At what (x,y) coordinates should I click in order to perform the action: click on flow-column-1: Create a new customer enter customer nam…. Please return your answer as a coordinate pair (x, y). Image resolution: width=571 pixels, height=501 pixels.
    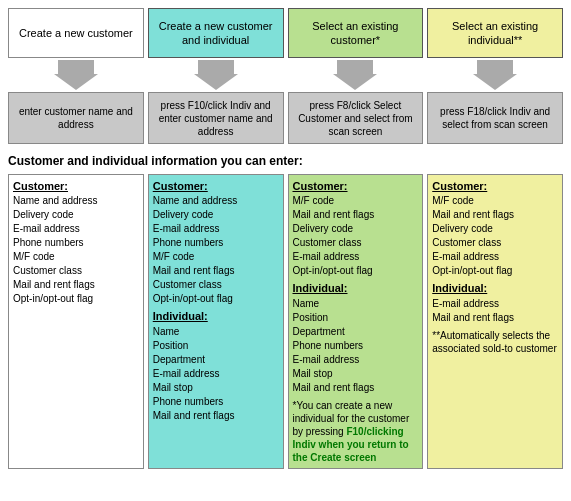
    Looking at the image, I should click on (76, 76).